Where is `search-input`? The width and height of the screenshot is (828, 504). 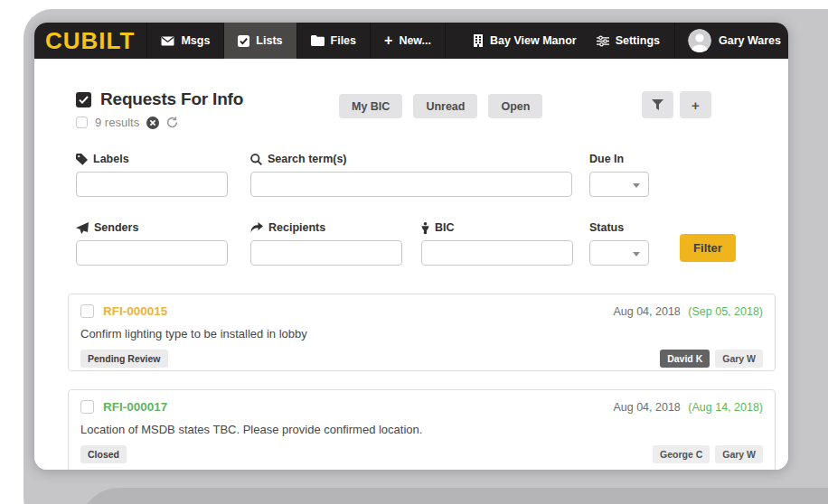 search-input is located at coordinates (411, 184).